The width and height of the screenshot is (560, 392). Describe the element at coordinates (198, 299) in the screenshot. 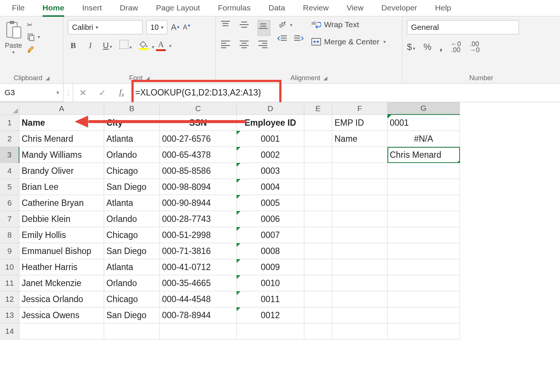

I see `cell-C12: 000-44-4548` at that location.